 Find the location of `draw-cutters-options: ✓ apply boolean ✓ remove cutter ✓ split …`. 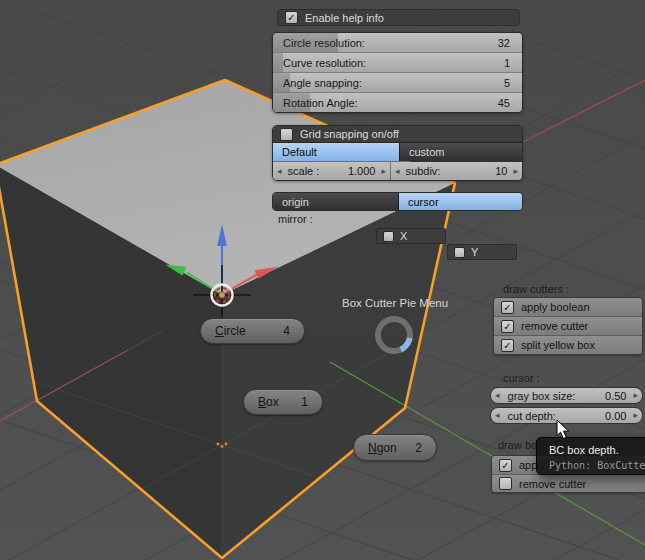

draw-cutters-options: ✓ apply boolean ✓ remove cutter ✓ split … is located at coordinates (568, 326).